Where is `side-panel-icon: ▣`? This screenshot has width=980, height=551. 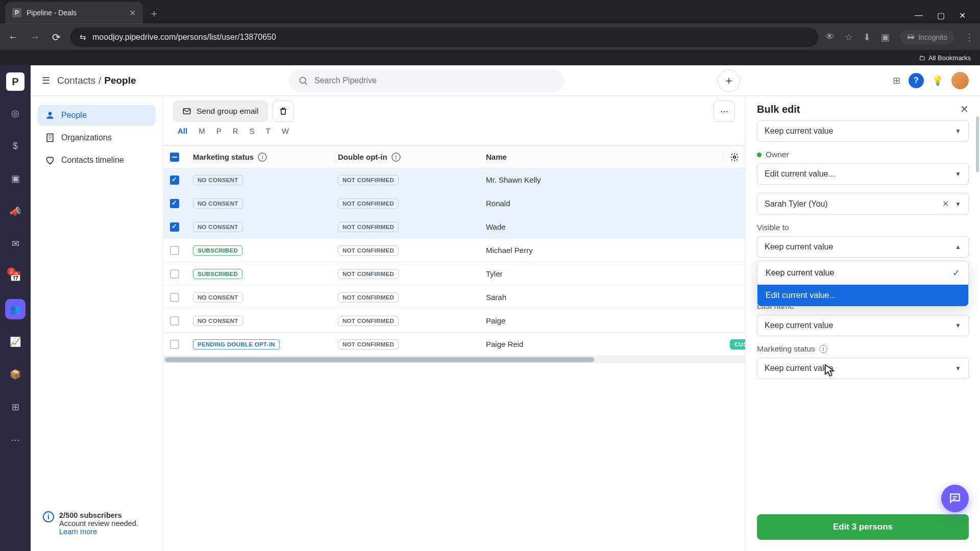
side-panel-icon: ▣ is located at coordinates (885, 37).